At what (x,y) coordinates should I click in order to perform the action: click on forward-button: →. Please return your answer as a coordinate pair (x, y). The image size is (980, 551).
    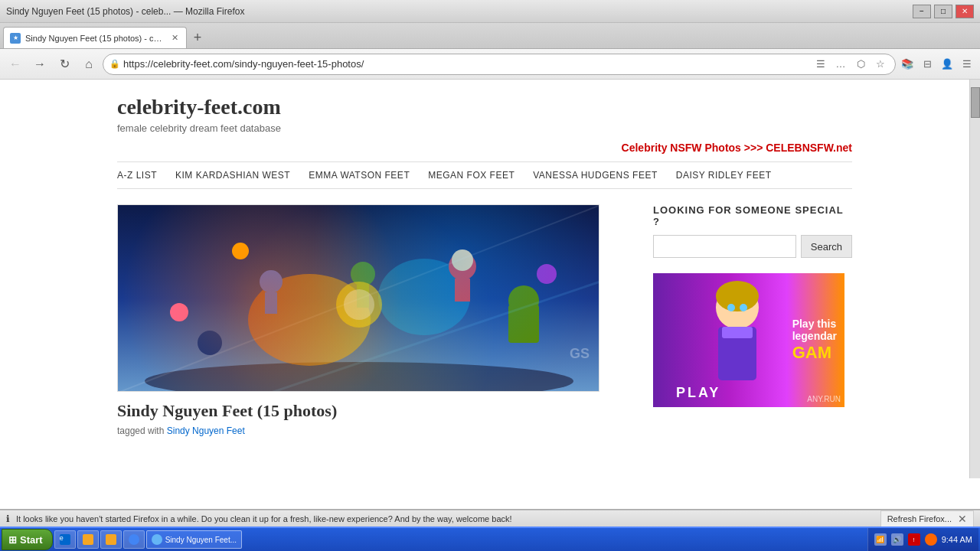
    Looking at the image, I should click on (40, 64).